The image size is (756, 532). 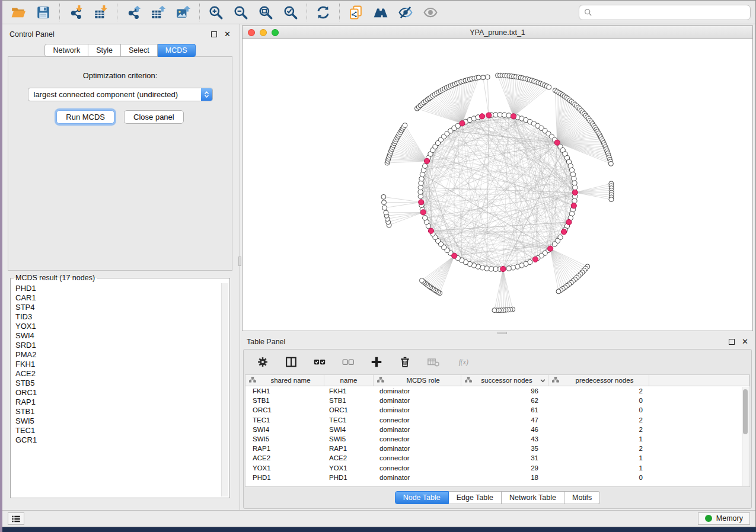 I want to click on split-columns-icon, so click(x=291, y=362).